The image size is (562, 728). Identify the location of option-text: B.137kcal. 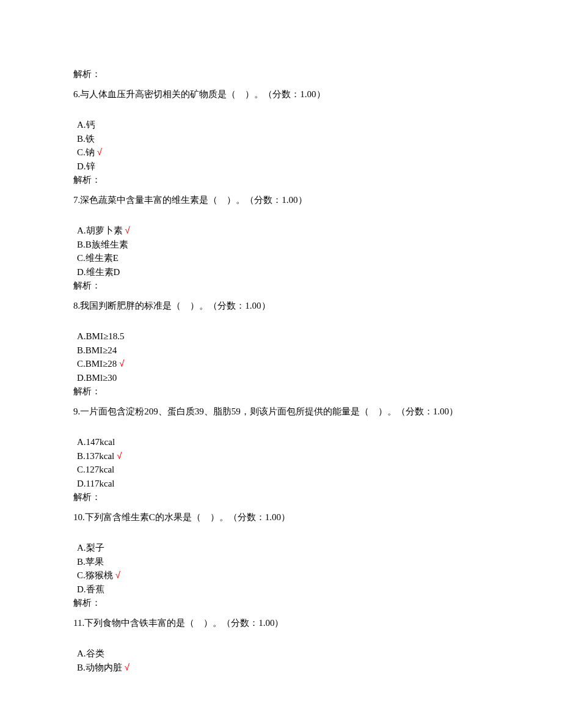
(95, 456).